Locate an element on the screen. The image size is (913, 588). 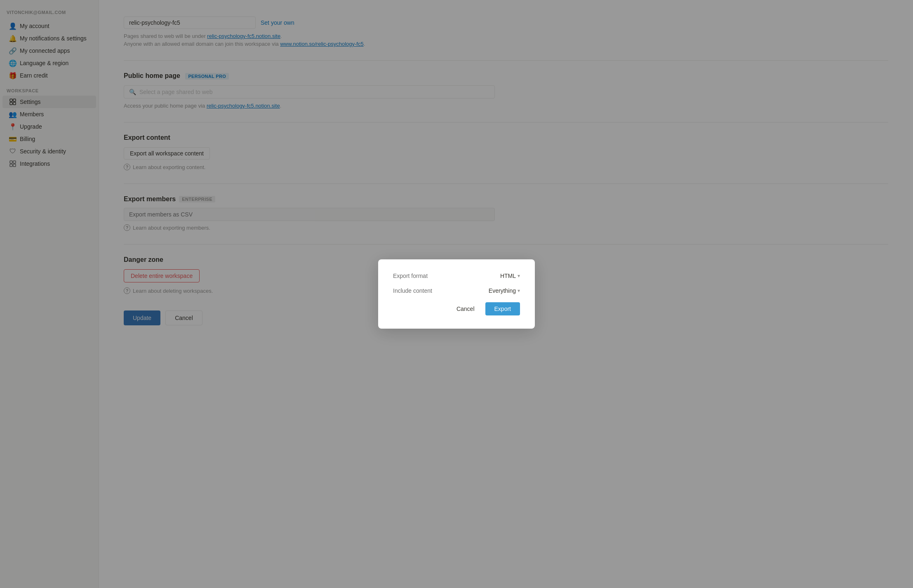
modal-export-btn: Export is located at coordinates (503, 309).